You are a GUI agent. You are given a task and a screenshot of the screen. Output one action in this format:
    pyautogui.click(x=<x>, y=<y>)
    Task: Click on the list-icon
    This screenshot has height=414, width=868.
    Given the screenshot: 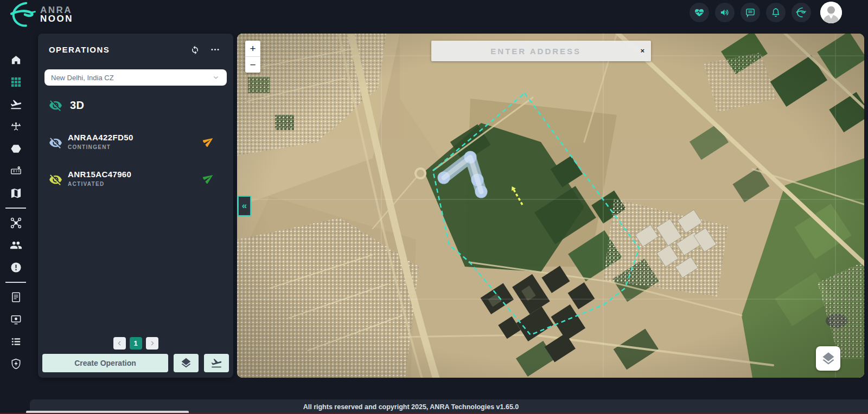 What is the action you would take?
    pyautogui.click(x=16, y=341)
    